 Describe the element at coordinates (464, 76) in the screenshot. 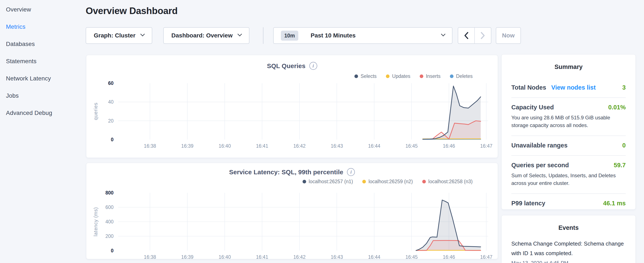

I see `legend-label: Deletes` at that location.